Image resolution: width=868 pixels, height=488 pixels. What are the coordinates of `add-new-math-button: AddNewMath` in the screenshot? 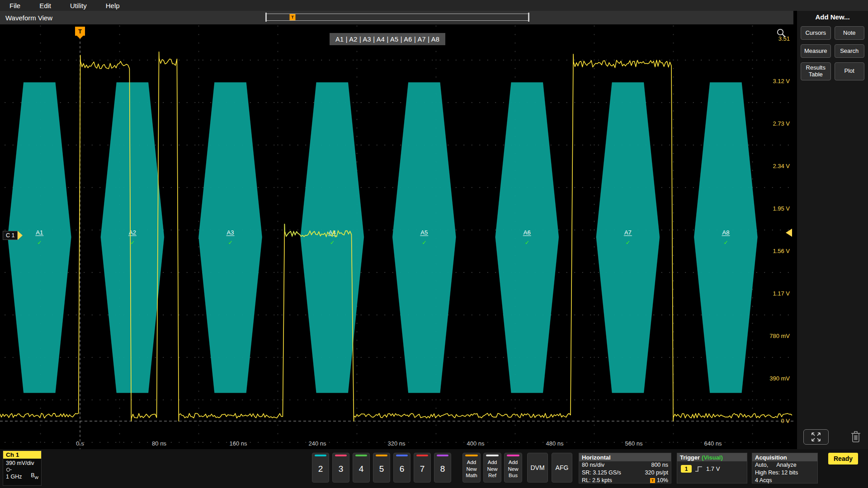 It's located at (472, 468).